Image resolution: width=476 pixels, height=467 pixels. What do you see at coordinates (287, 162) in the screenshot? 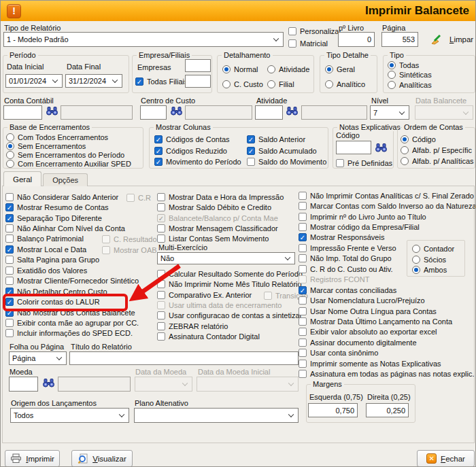
I see `checkbox-saldo-do-movimento: Saldo do Movimento` at bounding box center [287, 162].